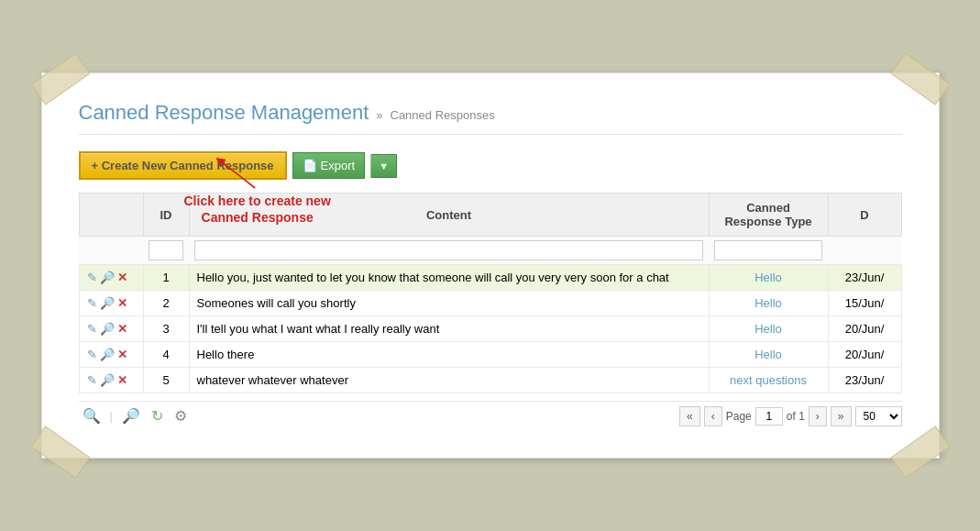 Image resolution: width=980 pixels, height=531 pixels. Describe the element at coordinates (166, 250) in the screenshot. I see `filter-id-input` at that location.